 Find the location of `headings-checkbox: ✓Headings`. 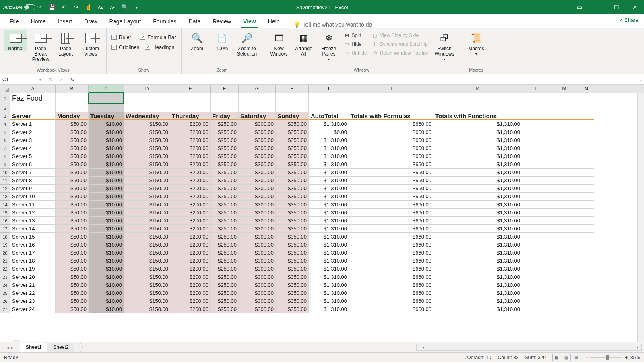

headings-checkbox: ✓Headings is located at coordinates (159, 47).